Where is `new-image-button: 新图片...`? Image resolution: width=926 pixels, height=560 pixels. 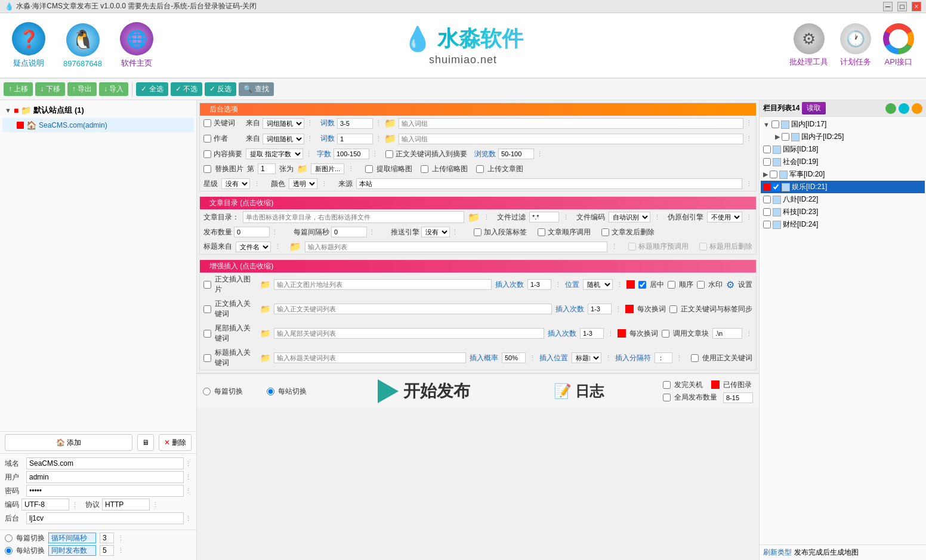
new-image-button: 新图片... is located at coordinates (328, 169).